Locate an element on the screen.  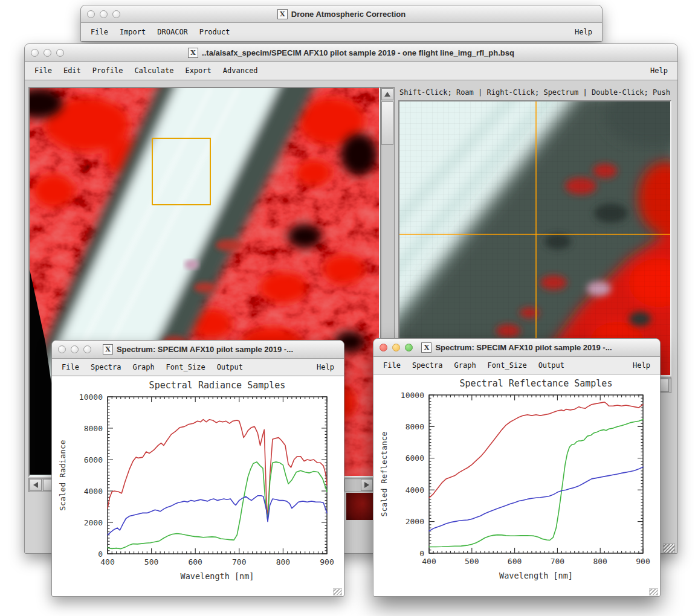
titlebar: X ..ta/aisafx_specim/SPECIM AFX10 pilot … is located at coordinates (351, 53).